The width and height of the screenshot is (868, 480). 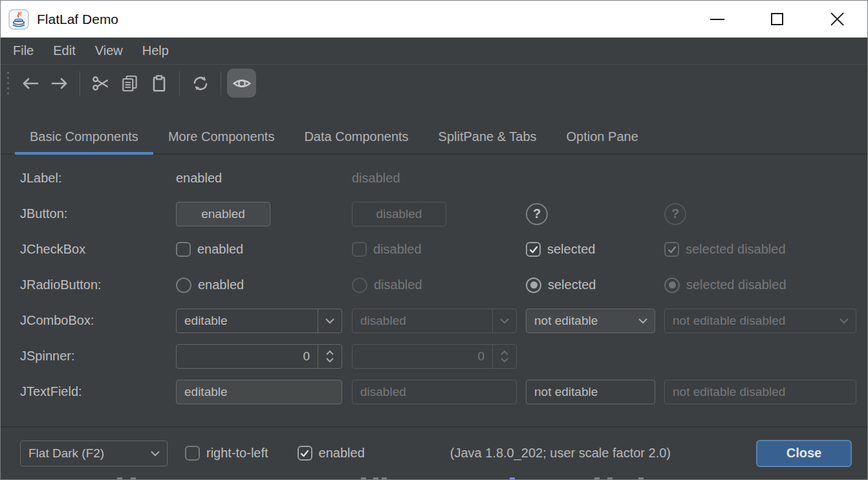 What do you see at coordinates (761, 321) in the screenshot?
I see `combobox-not-editable-disabled: not editable disabled` at bounding box center [761, 321].